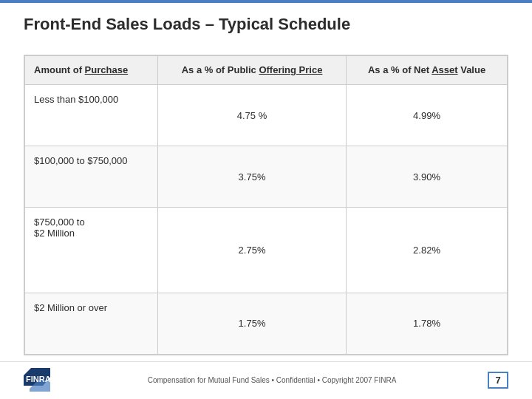 This screenshot has height=399, width=532. Describe the element at coordinates (40, 380) in the screenshot. I see `finra-logo: FINRA` at that location.